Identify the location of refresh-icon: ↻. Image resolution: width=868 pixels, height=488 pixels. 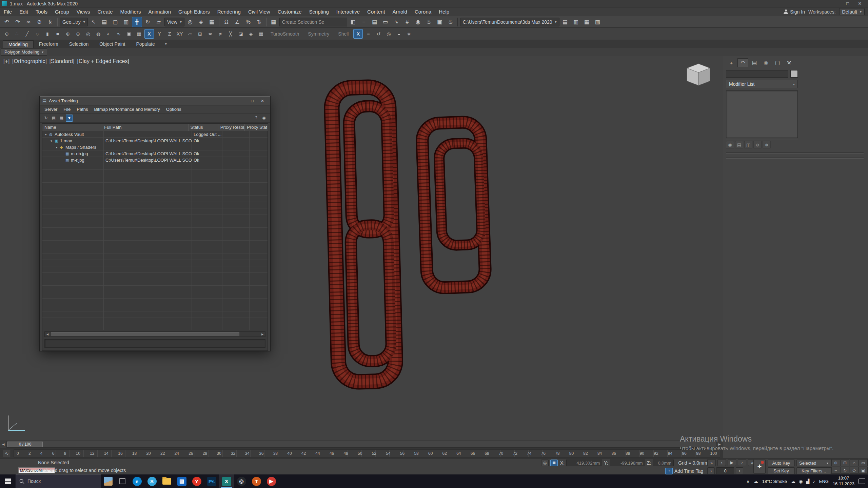
(46, 118).